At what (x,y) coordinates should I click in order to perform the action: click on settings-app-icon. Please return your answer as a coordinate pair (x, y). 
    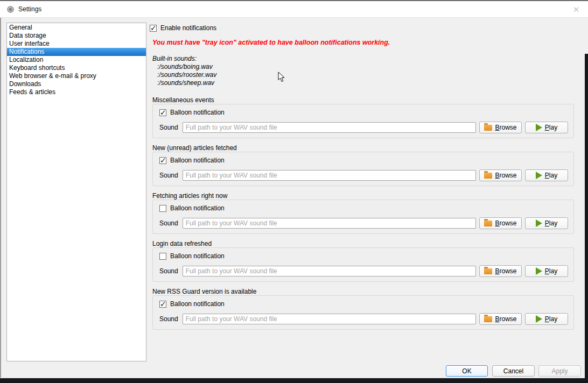
    Looking at the image, I should click on (11, 10).